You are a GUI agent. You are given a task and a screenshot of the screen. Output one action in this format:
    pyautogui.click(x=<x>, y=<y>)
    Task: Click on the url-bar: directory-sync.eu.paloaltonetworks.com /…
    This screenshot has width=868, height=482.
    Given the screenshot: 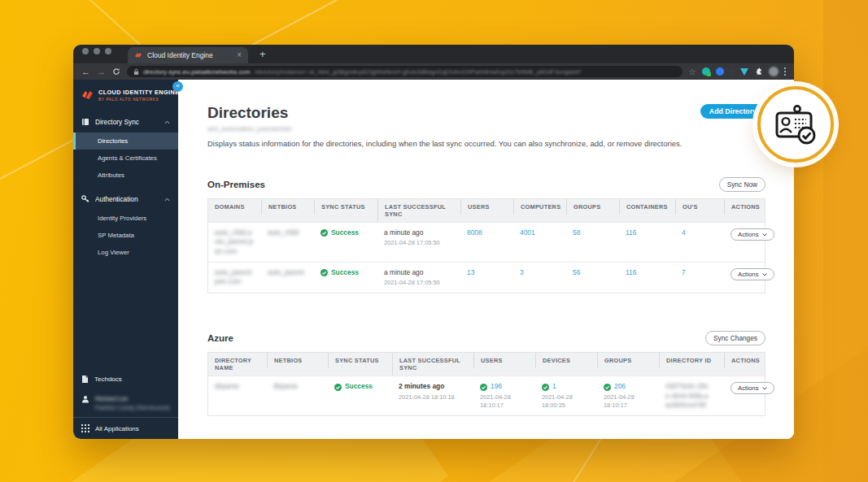 What is the action you would take?
    pyautogui.click(x=405, y=72)
    